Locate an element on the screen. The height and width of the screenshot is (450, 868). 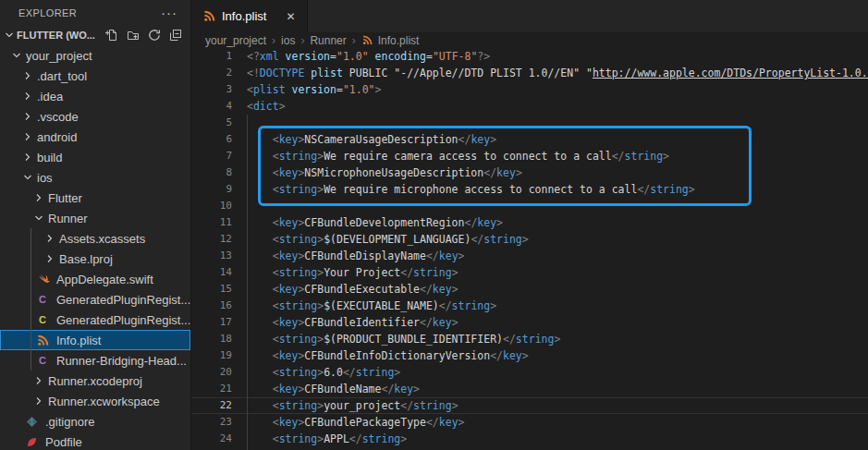
tab-info-plist: Info.plist ✕ is located at coordinates (250, 17).